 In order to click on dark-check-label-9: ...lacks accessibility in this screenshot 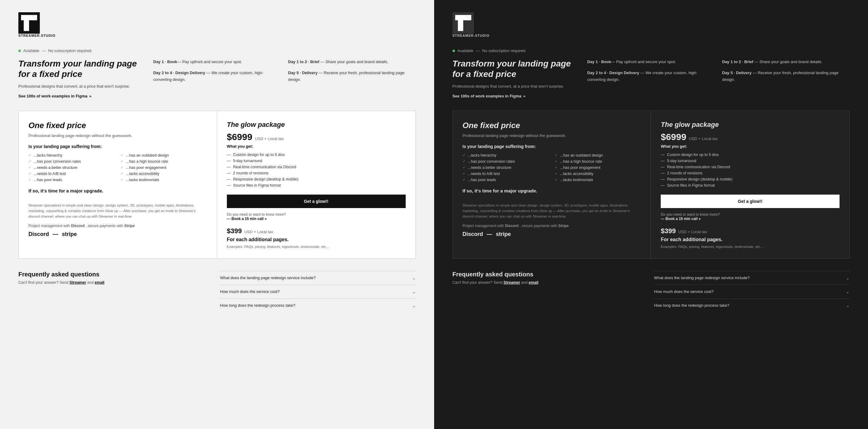, I will do `click(577, 174)`.